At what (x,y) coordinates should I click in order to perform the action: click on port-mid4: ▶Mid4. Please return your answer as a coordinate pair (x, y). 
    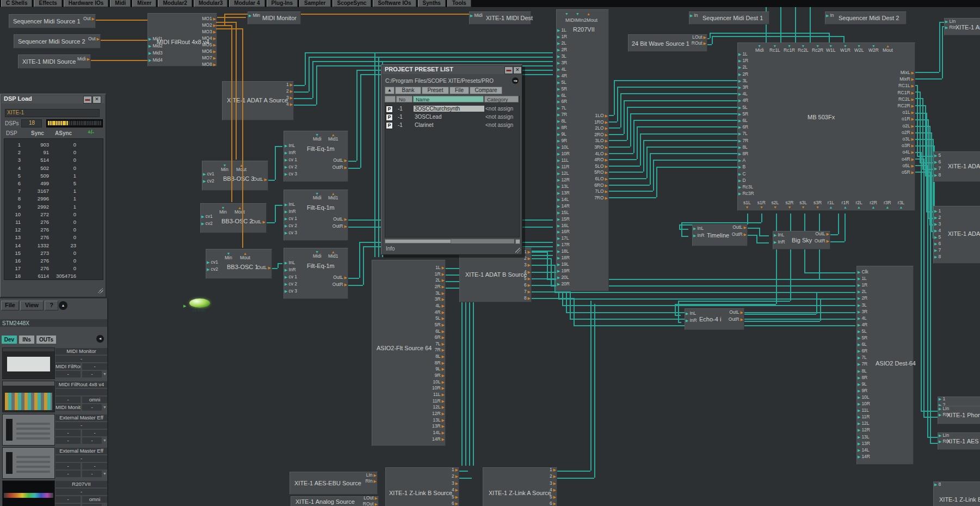
    Looking at the image, I should click on (156, 60).